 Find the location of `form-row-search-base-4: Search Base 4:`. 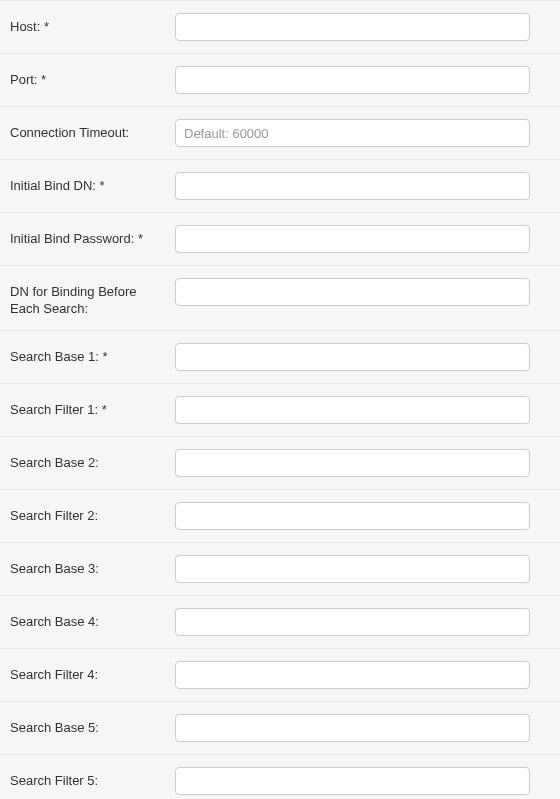

form-row-search-base-4: Search Base 4: is located at coordinates (280, 622).